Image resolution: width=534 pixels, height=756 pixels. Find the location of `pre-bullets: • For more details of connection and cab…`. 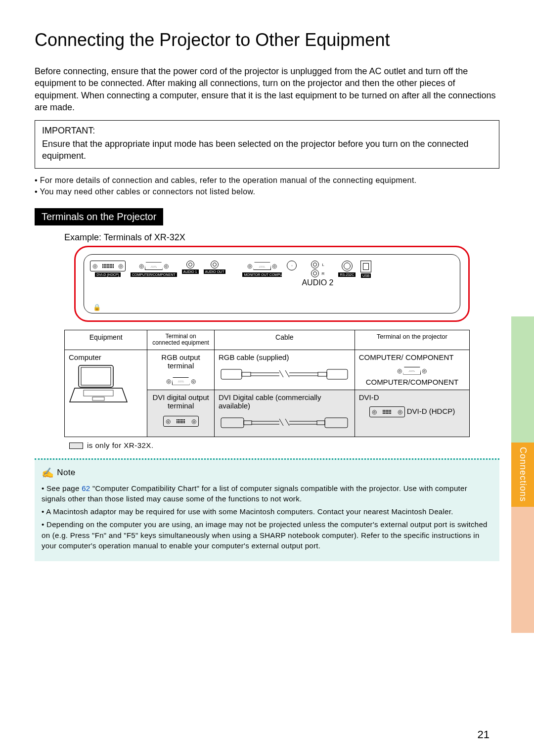

pre-bullets: • For more details of connection and cab… is located at coordinates (267, 186).